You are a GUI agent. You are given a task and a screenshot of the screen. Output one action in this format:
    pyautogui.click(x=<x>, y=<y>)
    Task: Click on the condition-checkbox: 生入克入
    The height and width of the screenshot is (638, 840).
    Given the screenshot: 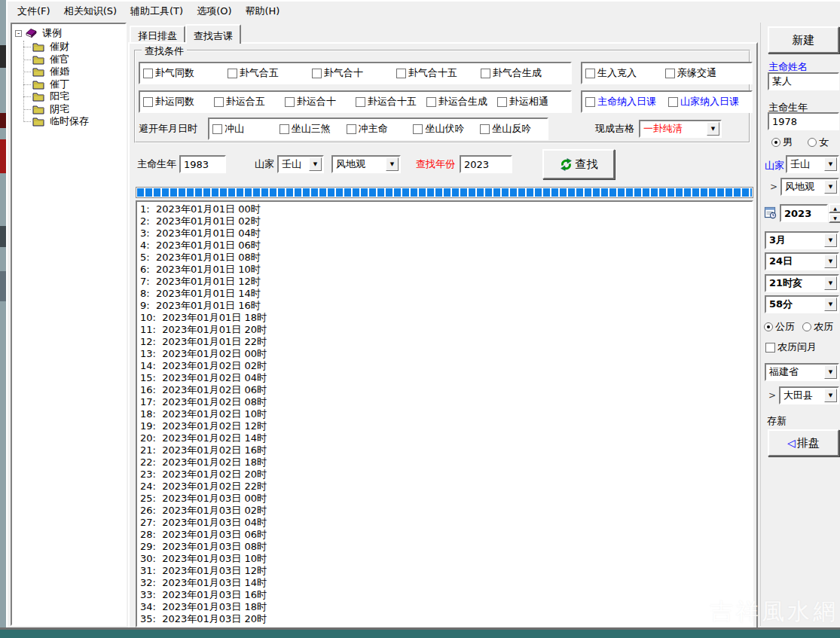 What is the action you would take?
    pyautogui.click(x=625, y=73)
    